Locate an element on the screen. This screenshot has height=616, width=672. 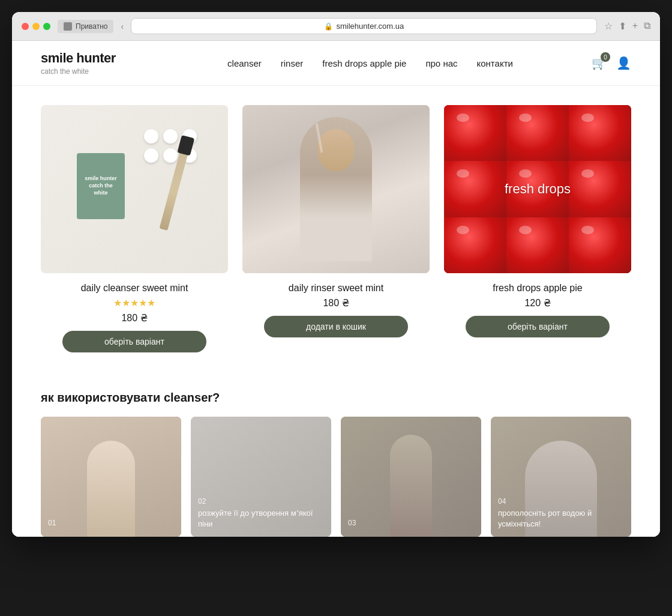
step-num-2: 02 is located at coordinates (261, 501).